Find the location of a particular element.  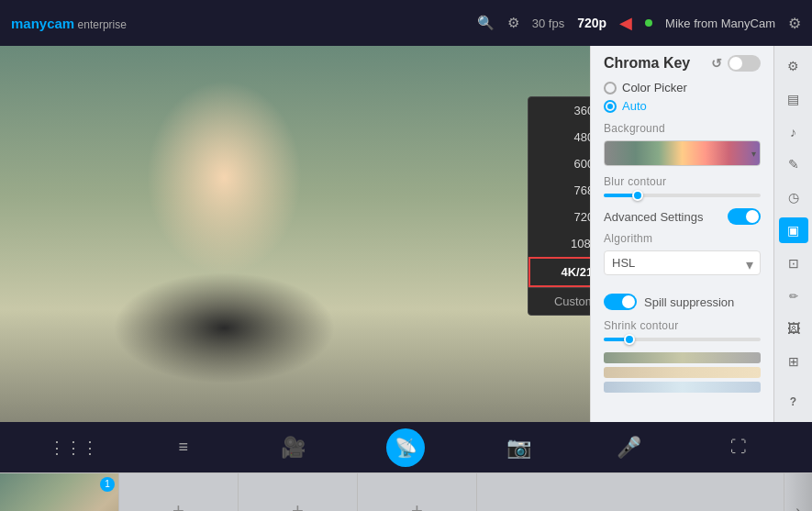

scene-next-button: › is located at coordinates (798, 493).